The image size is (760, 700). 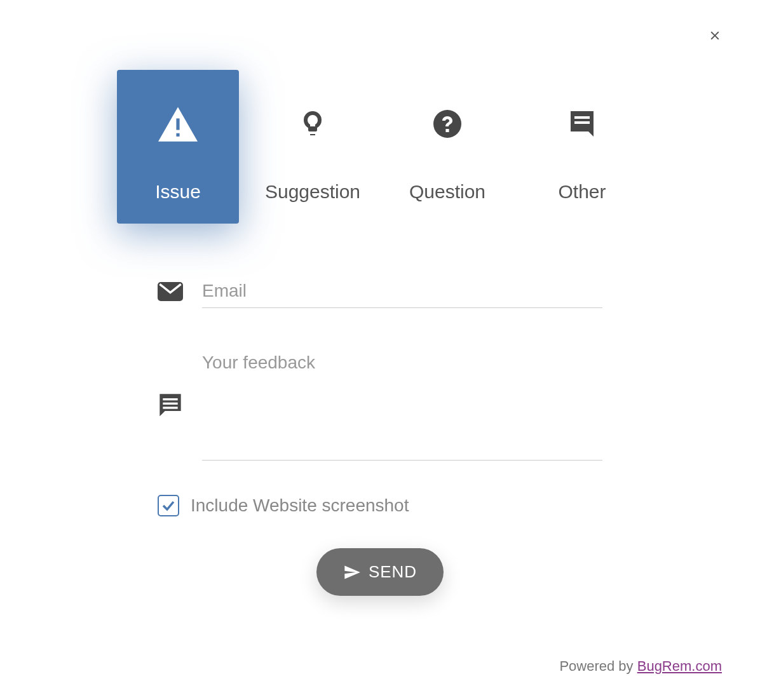 I want to click on email-icon, so click(x=180, y=292).